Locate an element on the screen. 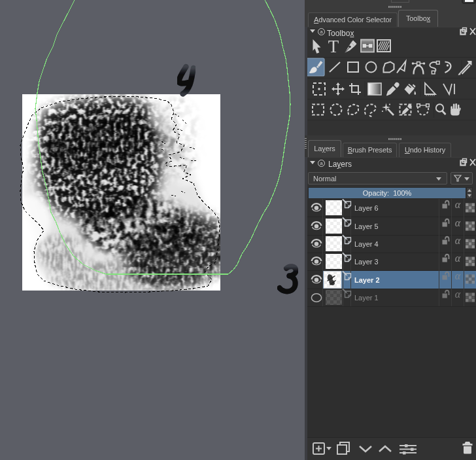 Image resolution: width=476 pixels, height=460 pixels. svg-text: Layer 4 is located at coordinates (366, 244).